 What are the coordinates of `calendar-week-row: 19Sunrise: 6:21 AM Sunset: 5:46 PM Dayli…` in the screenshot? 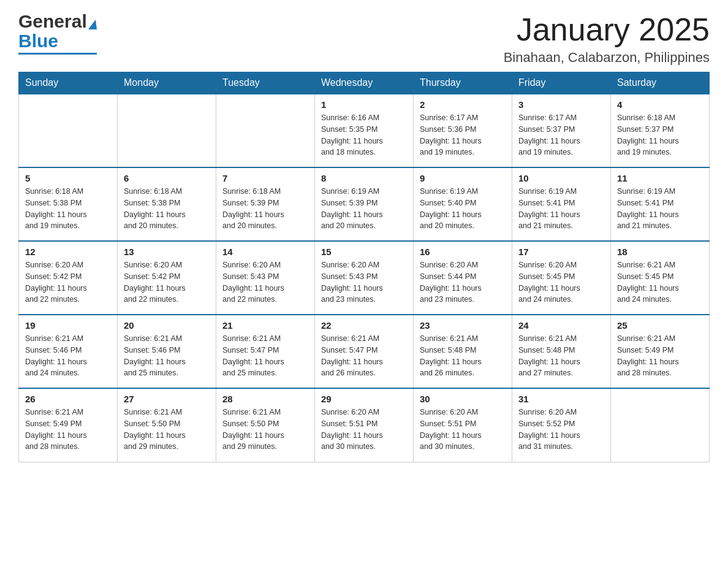 It's located at (364, 351).